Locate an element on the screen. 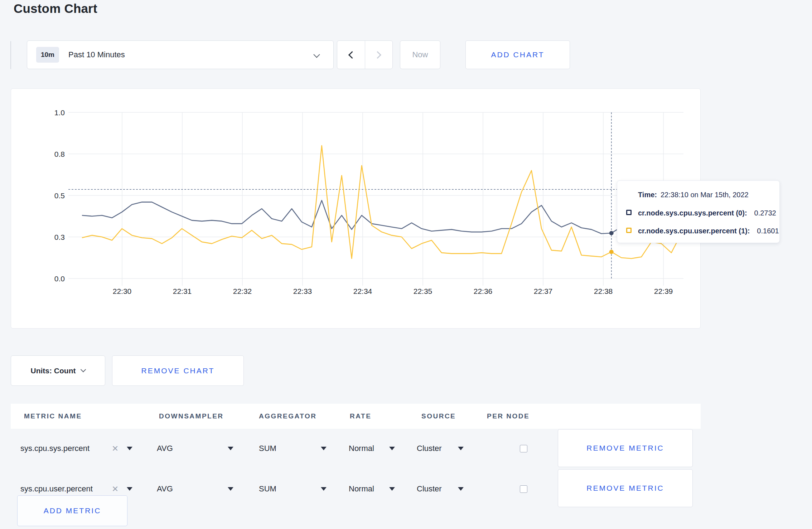 The image size is (812, 529). time-window-badge: 10m is located at coordinates (48, 55).